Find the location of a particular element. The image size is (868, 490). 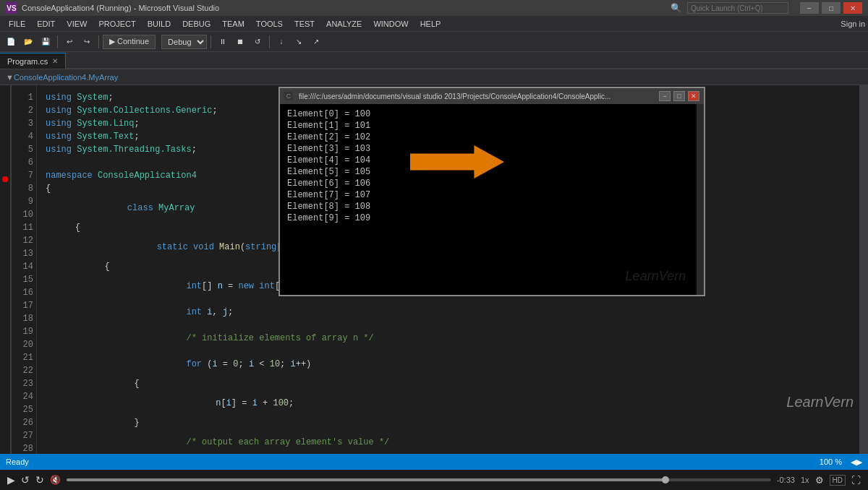

menu-edit: EDIT is located at coordinates (46, 23).